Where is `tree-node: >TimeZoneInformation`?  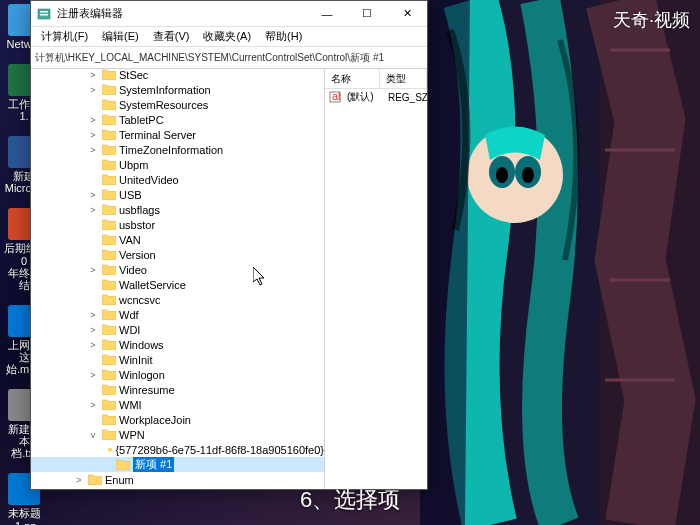 tree-node: >TimeZoneInformation is located at coordinates (178, 150).